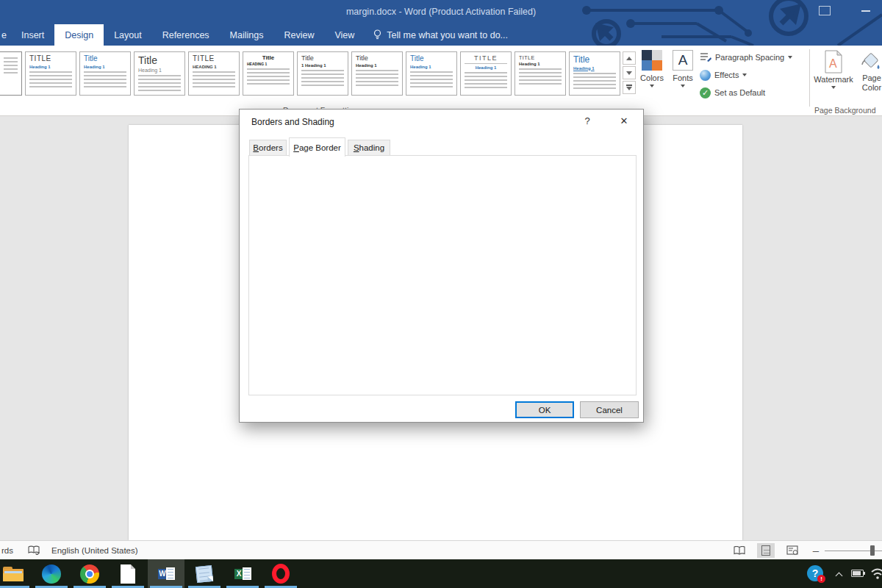 Image resolution: width=882 pixels, height=588 pixels. Describe the element at coordinates (166, 573) in the screenshot. I see `word-icon: W` at that location.